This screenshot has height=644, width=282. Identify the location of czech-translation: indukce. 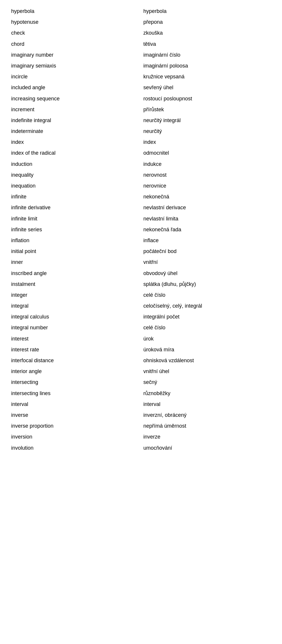
(207, 164).